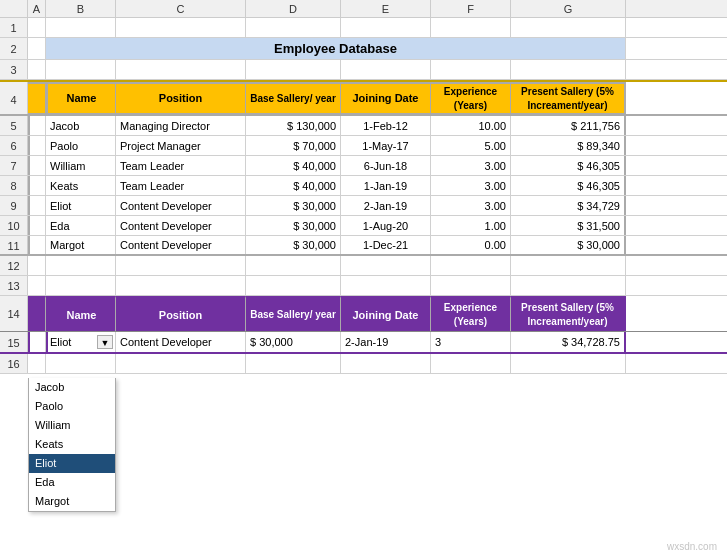  Describe the element at coordinates (37, 98) in the screenshot. I see `header-A4` at that location.